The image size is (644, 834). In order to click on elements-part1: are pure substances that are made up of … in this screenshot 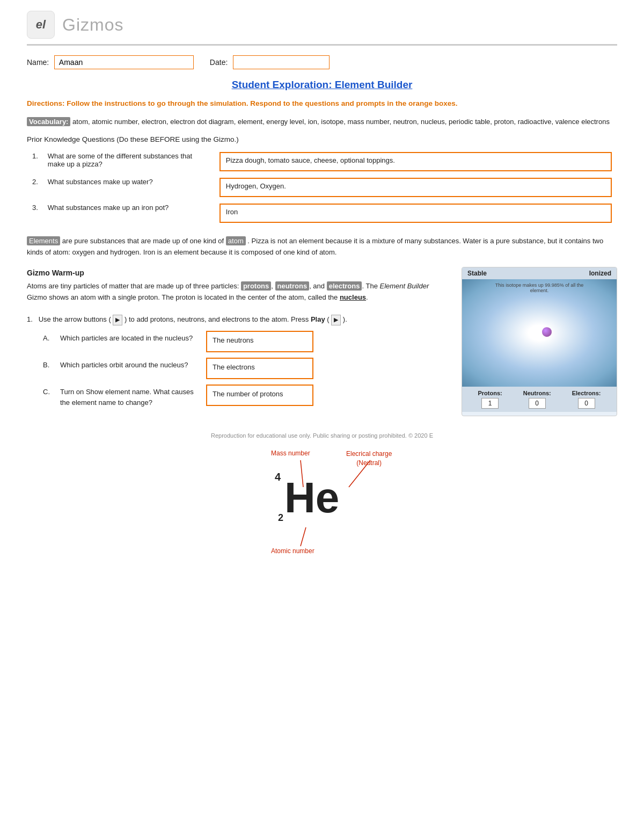, I will do `click(144, 241)`.